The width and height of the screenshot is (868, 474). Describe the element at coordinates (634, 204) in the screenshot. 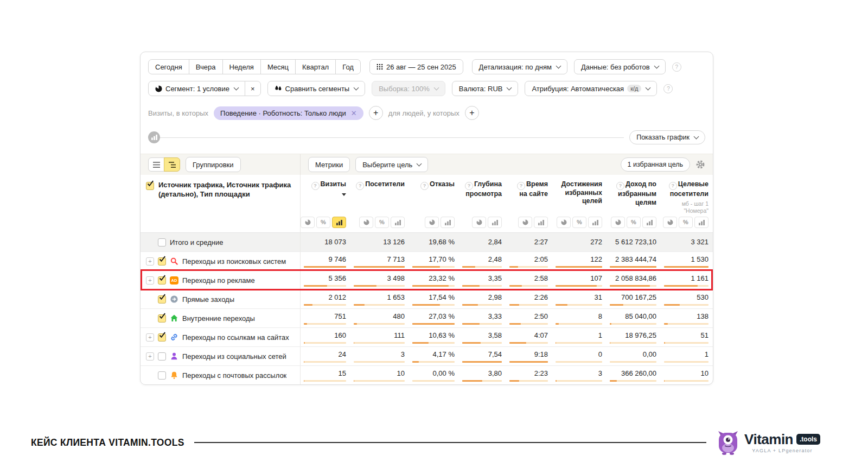

I see `column-header-7: ?Доход по избранным целям%` at that location.